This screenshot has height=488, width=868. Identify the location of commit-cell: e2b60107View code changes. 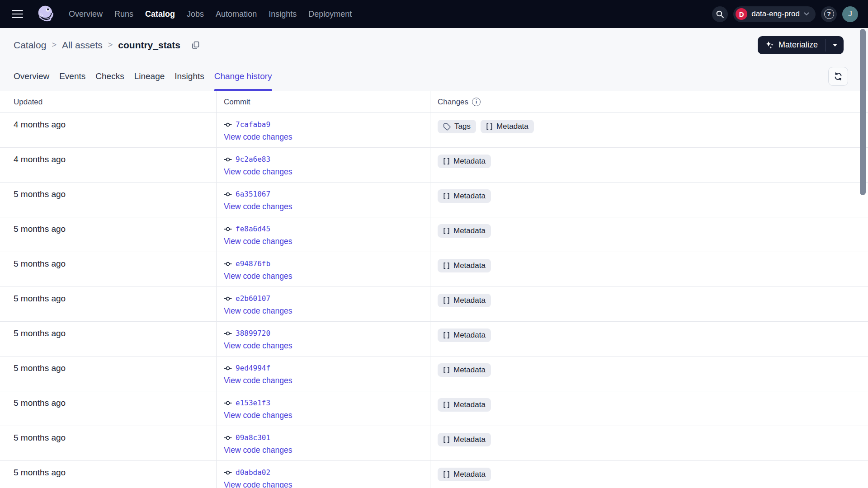
(323, 304).